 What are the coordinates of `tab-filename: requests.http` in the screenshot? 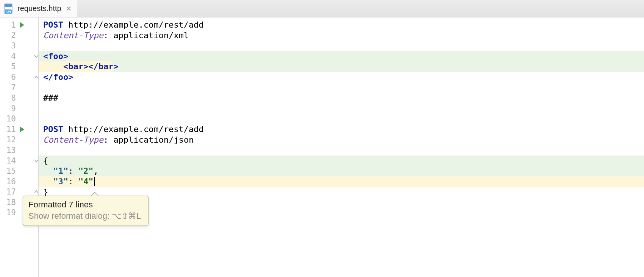 It's located at (39, 8).